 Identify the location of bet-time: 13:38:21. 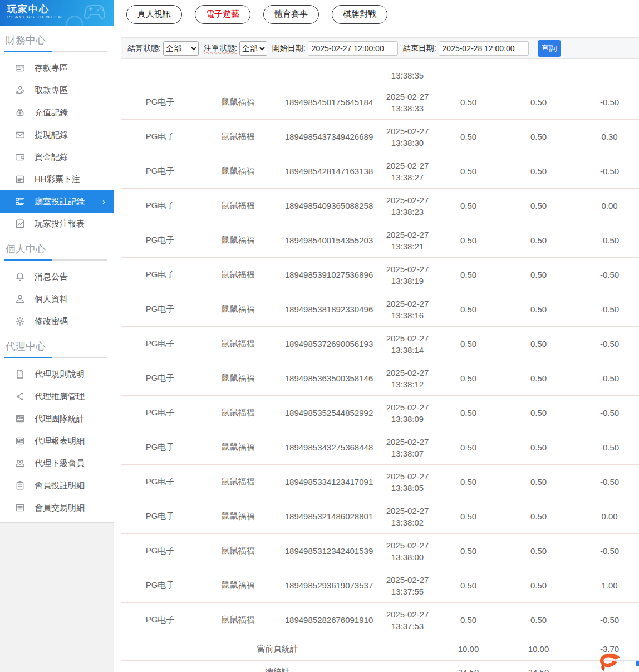
(407, 246).